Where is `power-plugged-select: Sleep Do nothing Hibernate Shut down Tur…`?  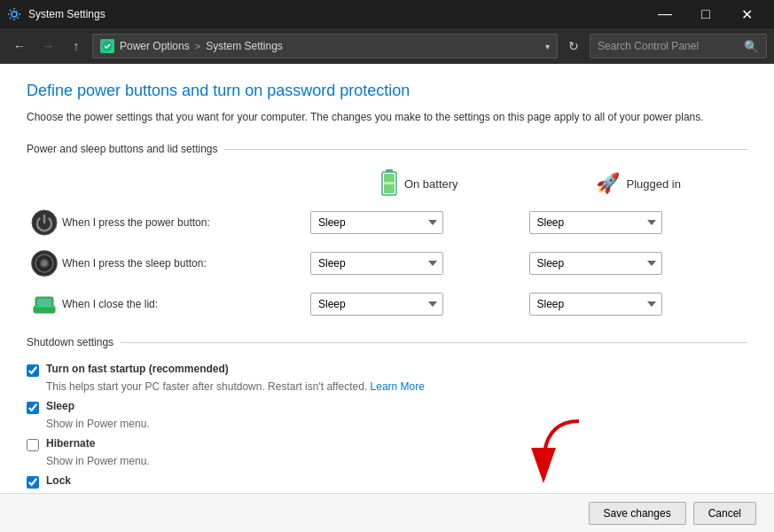 power-plugged-select: Sleep Do nothing Hibernate Shut down Tur… is located at coordinates (596, 223).